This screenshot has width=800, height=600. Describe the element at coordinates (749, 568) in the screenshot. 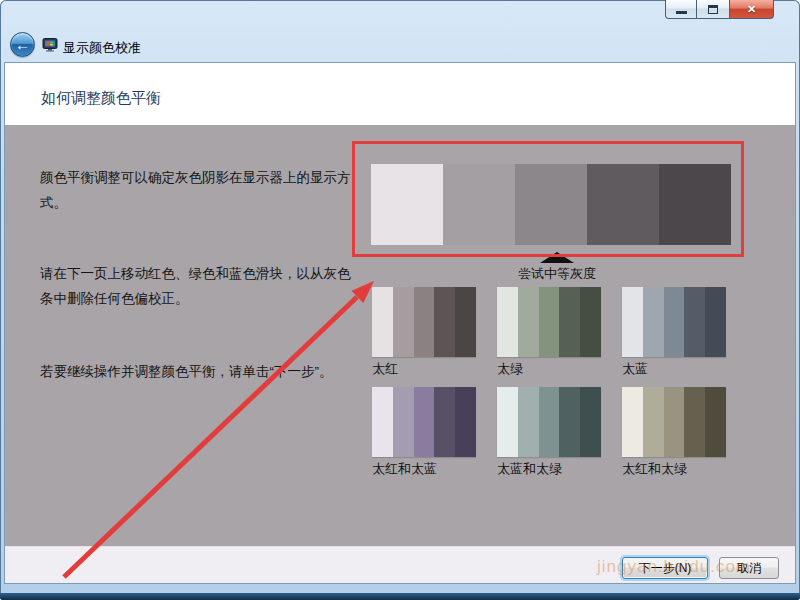

I see `cancel-button: 取消` at that location.